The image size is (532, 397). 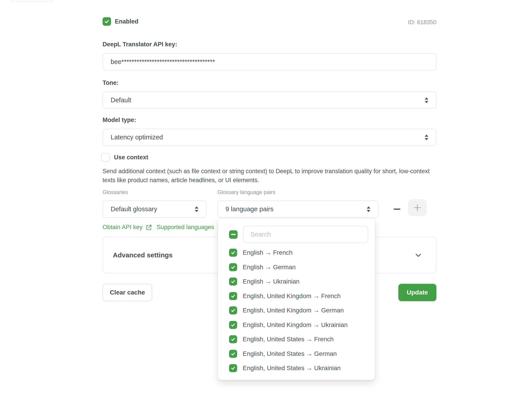 What do you see at coordinates (417, 208) in the screenshot?
I see `plus-icon` at bounding box center [417, 208].